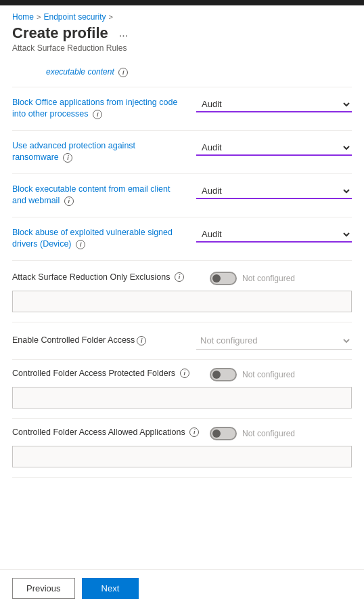 The image size is (364, 607). I want to click on setting-block-office-value: Audit, so click(274, 104).